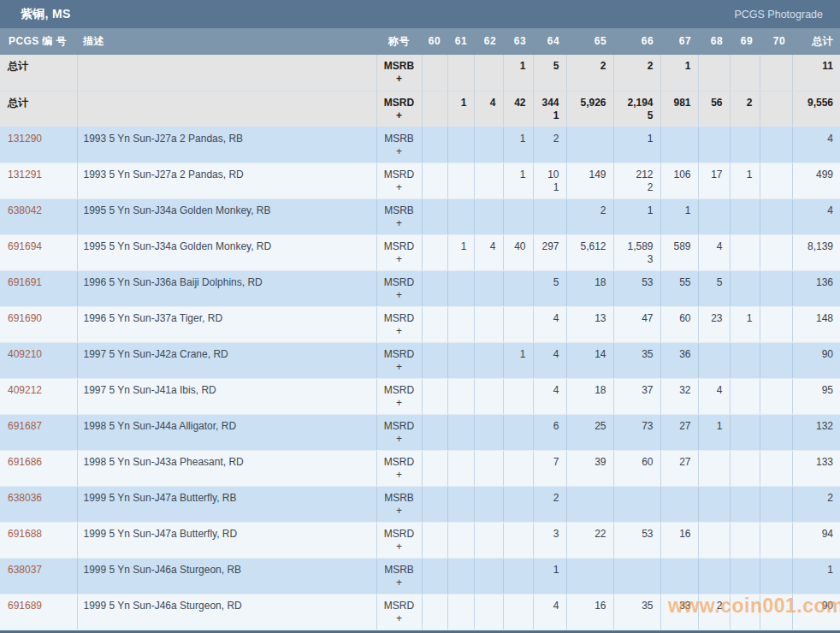  Describe the element at coordinates (25, 498) in the screenshot. I see `pcgs-number-link: 638036` at that location.